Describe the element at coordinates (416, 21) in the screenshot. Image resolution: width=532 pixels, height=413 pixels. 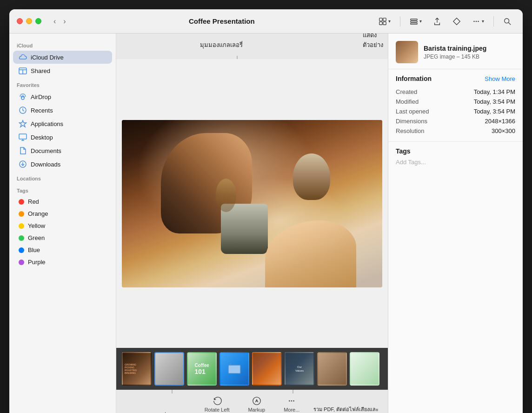
I see `group-button: ▾` at that location.